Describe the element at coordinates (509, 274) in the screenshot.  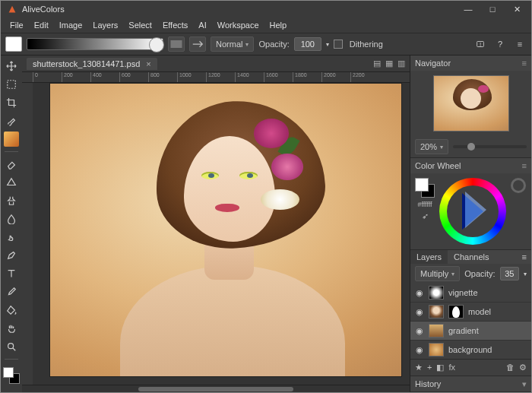
I see `layer-opacity-input: 35` at that location.